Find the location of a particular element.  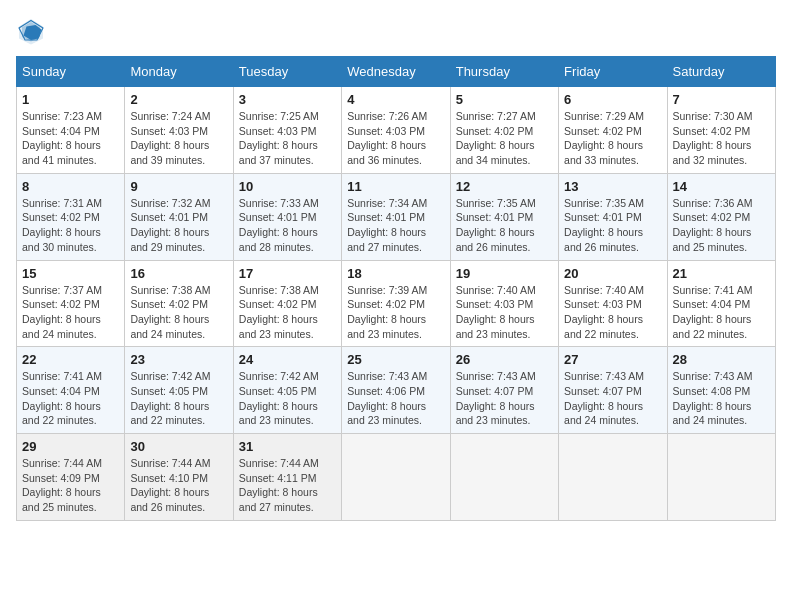

calendar-cell: 14 Sunrise: 7:36 AM Sunset: 4:02 PM Dayl… is located at coordinates (721, 216).